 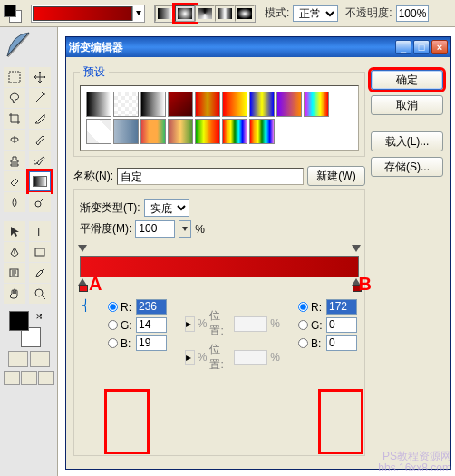 What do you see at coordinates (151, 306) in the screenshot?
I see `stop-a-r-input: 236` at bounding box center [151, 306].